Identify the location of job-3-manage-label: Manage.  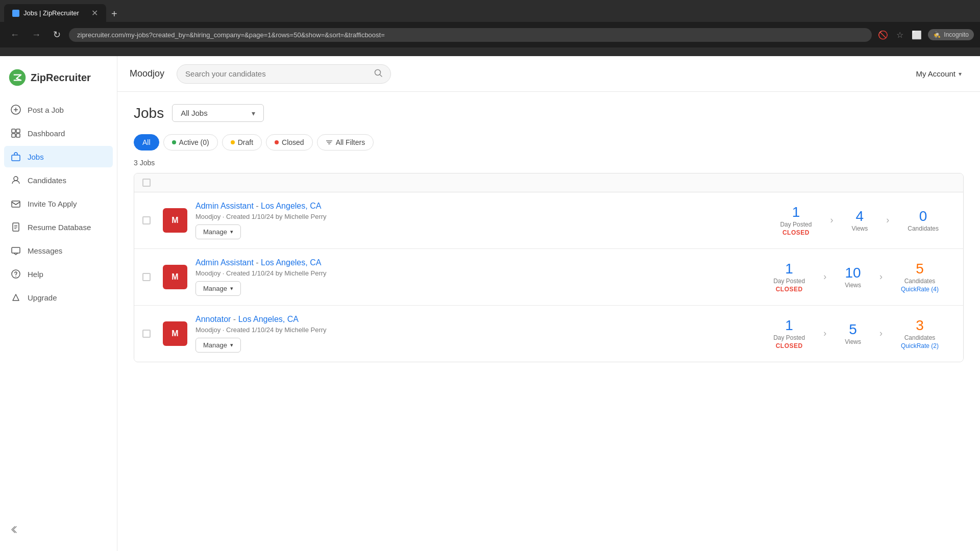
(215, 345).